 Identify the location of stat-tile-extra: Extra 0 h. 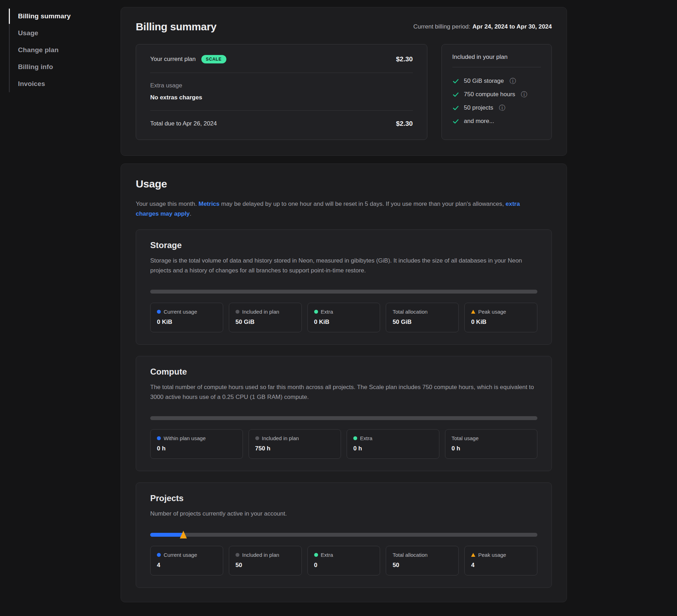
(393, 444).